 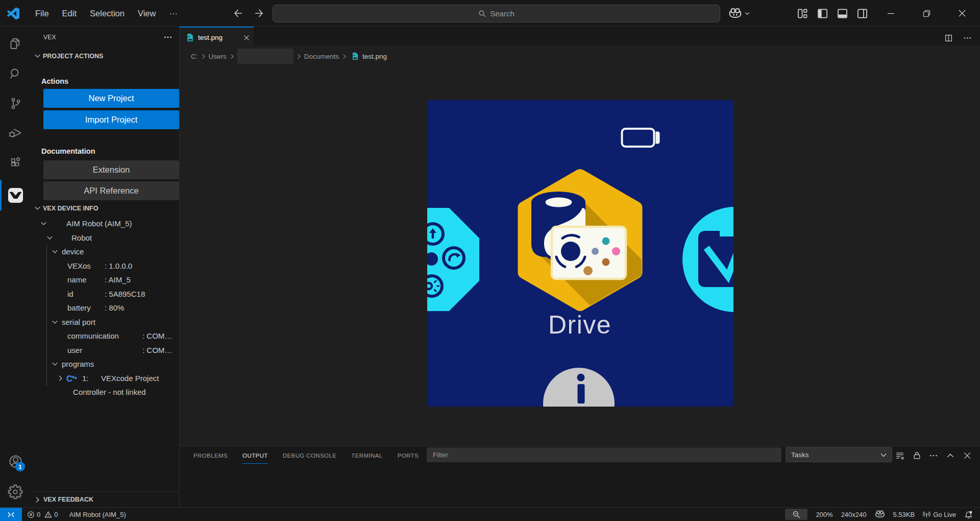 What do you see at coordinates (105, 56) in the screenshot?
I see `section-project-actions: PROJECT ACTIONS` at bounding box center [105, 56].